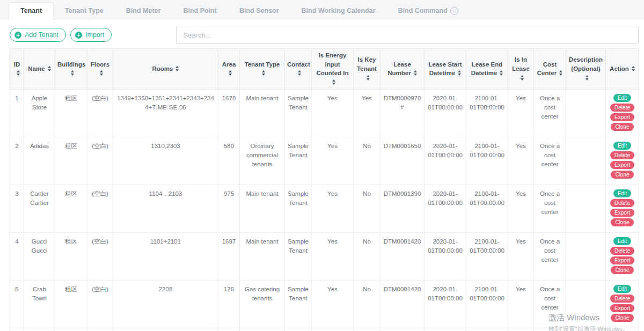 The image size is (644, 331). Describe the element at coordinates (84, 11) in the screenshot. I see `tab-tenant-type: Tenant Type` at that location.